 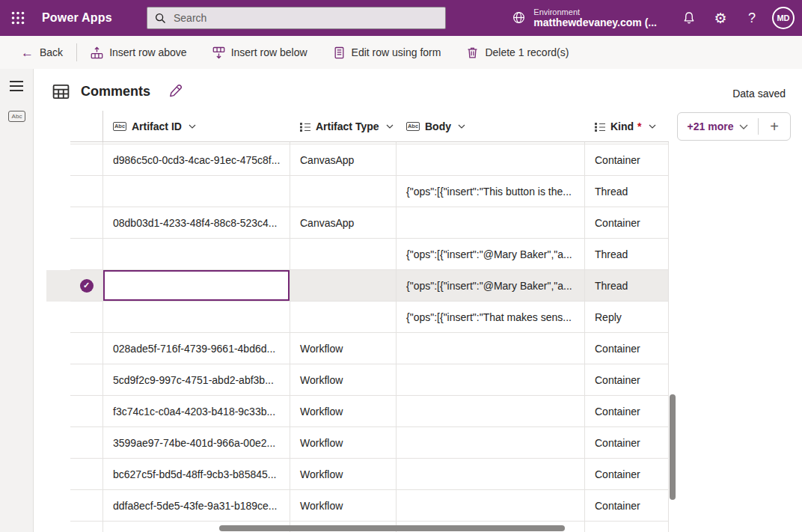 What do you see at coordinates (720, 18) in the screenshot?
I see `settings-button: ⚙` at bounding box center [720, 18].